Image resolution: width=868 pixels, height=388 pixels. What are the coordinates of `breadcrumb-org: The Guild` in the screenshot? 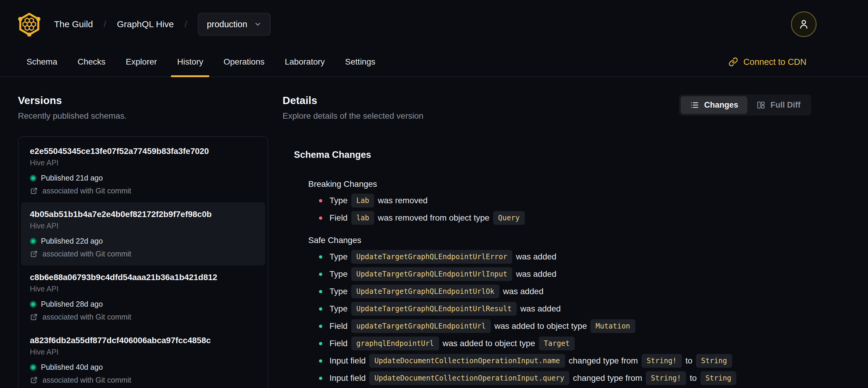 It's located at (73, 24).